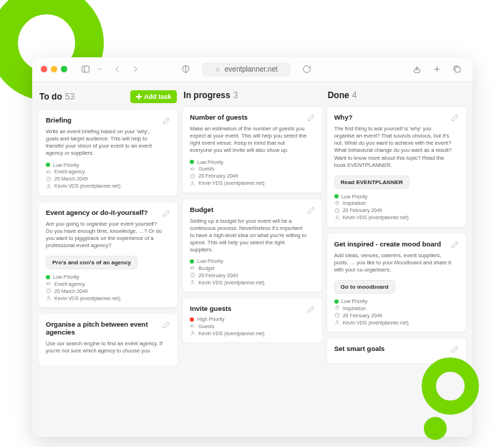  What do you see at coordinates (185, 69) in the screenshot?
I see `shield-icon` at bounding box center [185, 69].